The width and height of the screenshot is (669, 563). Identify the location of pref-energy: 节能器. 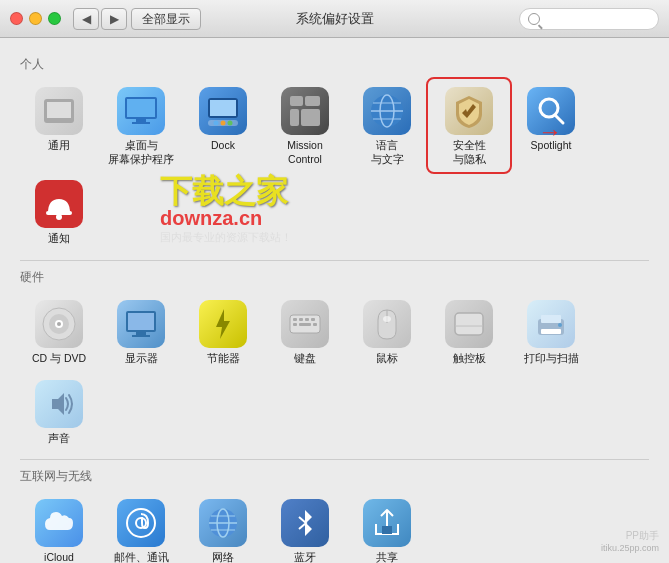
(223, 332).